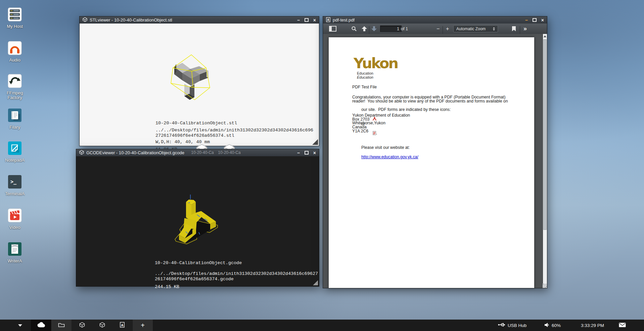  Describe the element at coordinates (545, 134) in the screenshot. I see `scrollbar-thumb` at that location.